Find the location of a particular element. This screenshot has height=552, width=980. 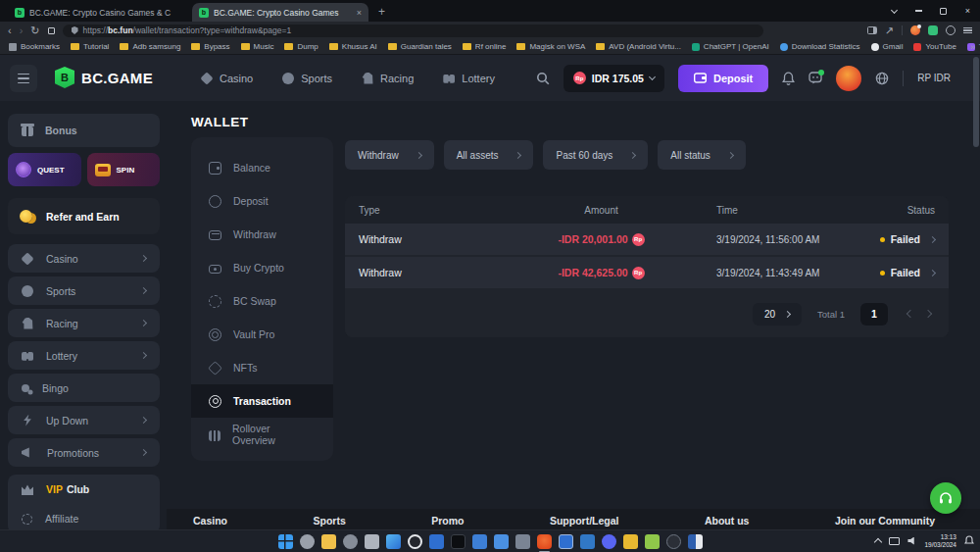

taskbar-clock: 13:13 19/03/2024 is located at coordinates (941, 541).